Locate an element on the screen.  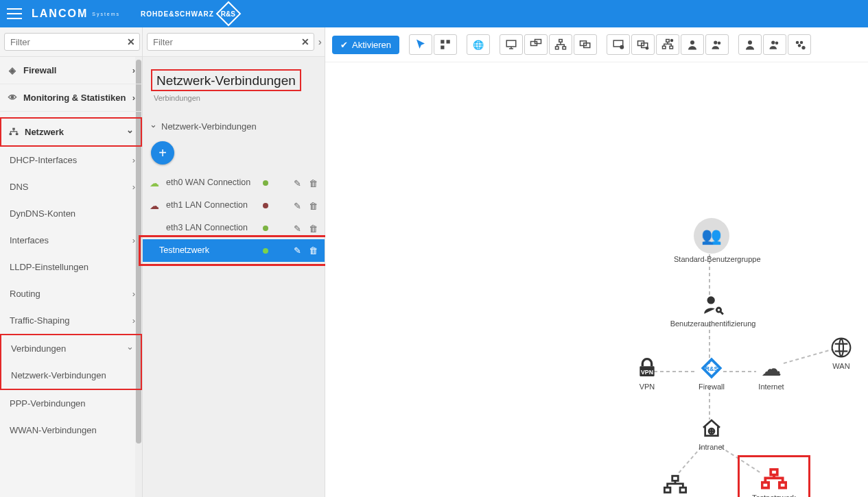
pointer-tool-icon is located at coordinates (421, 45).